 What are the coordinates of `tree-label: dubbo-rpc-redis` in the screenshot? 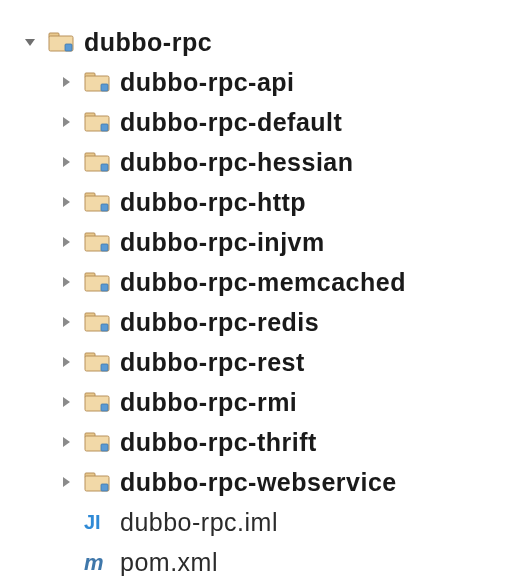 It's located at (220, 322).